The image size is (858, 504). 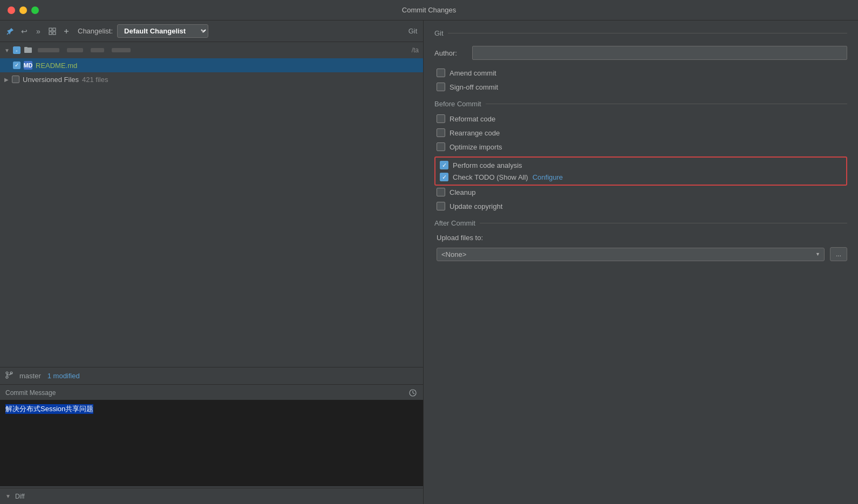 I want to click on root-checkbox, so click(x=17, y=50).